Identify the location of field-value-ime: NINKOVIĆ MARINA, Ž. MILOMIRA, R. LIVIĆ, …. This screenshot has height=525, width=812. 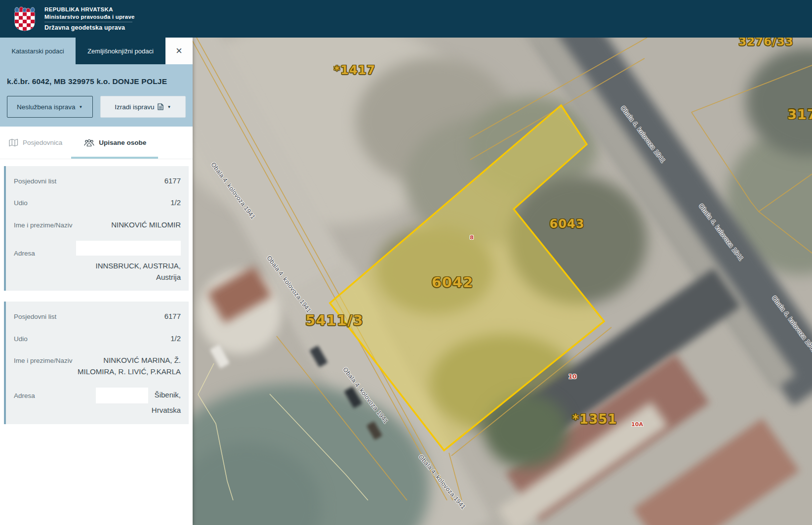
(127, 366).